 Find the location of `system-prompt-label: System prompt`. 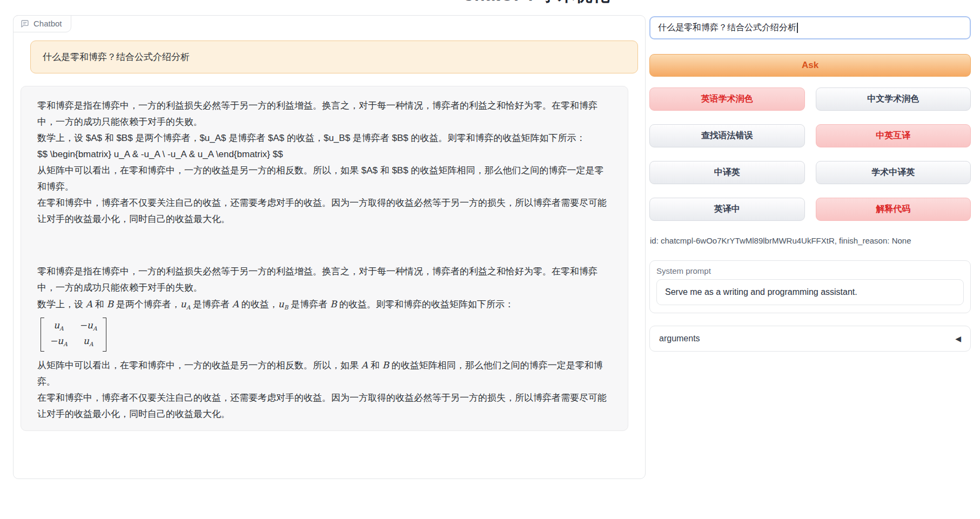

system-prompt-label: System prompt is located at coordinates (810, 271).